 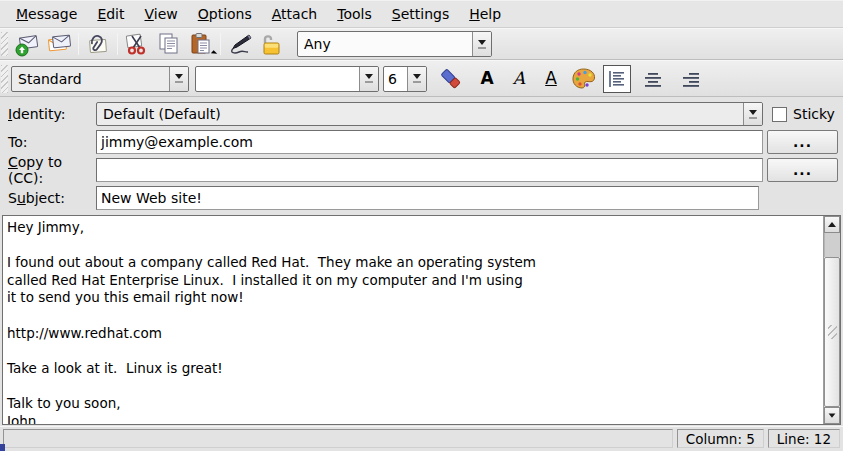 I want to click on cc-label: Copy to (CC):, so click(x=52, y=170).